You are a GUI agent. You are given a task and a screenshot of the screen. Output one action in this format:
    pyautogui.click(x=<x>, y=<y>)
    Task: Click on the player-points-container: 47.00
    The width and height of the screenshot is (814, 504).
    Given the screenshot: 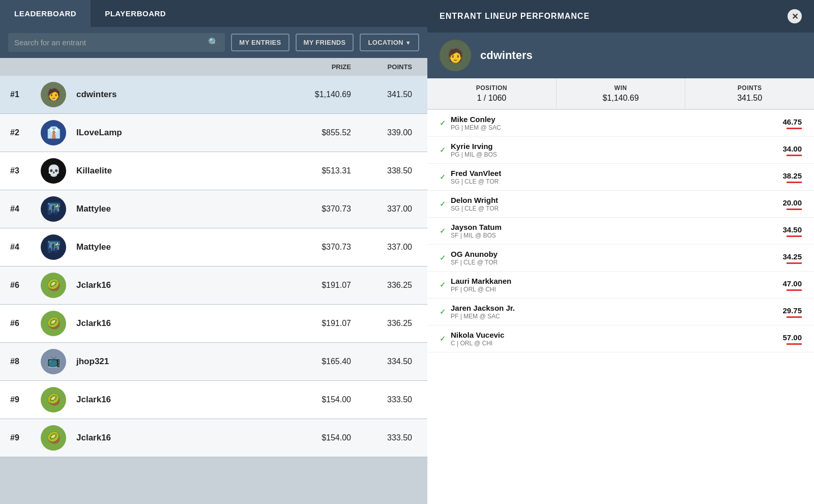 What is the action you would take?
    pyautogui.click(x=787, y=285)
    